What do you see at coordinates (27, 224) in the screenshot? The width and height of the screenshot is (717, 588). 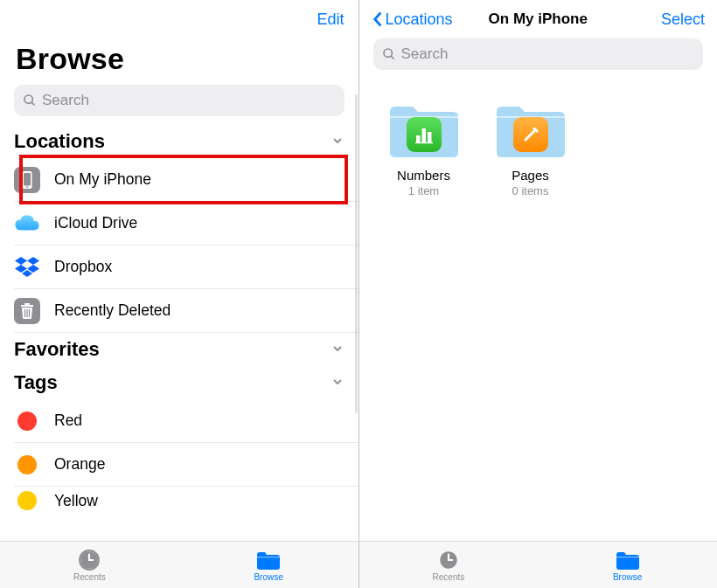 I see `cloud-icon` at bounding box center [27, 224].